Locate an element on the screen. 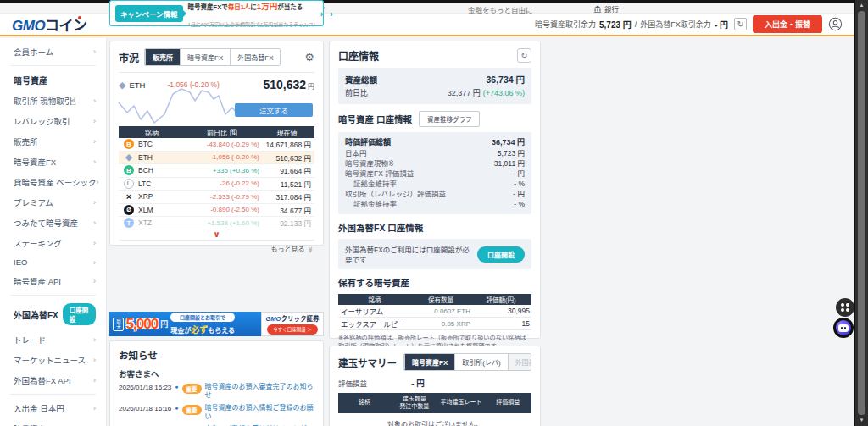 Image resolution: width=868 pixels, height=426 pixels. market-row: LLTC -26 (-0.22 %) 11,521 円 is located at coordinates (217, 185).